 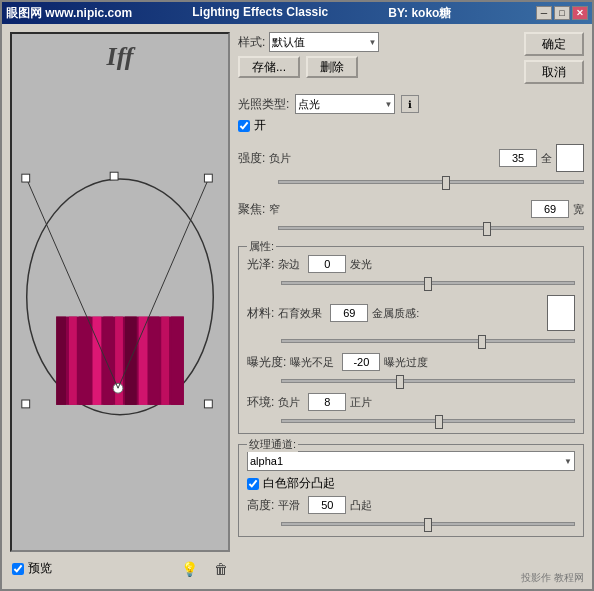 I want to click on title-main: Lighting Effects Classic, so click(x=260, y=14).